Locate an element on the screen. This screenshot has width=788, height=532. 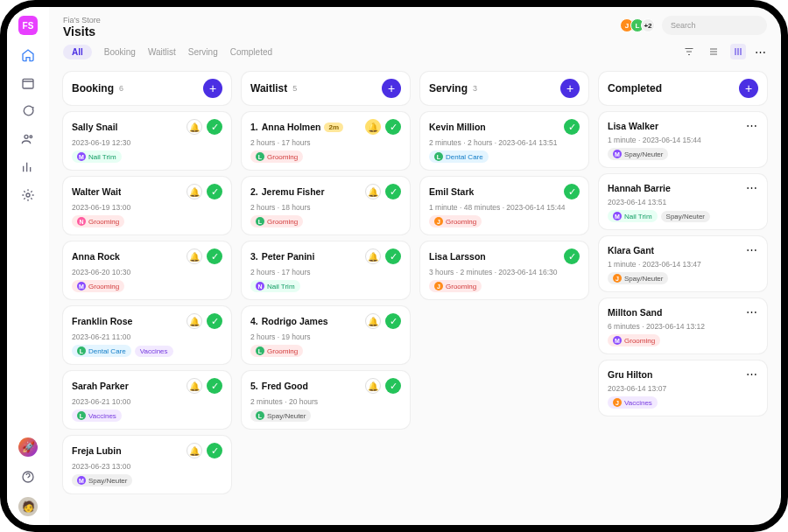
card: 5. Fred Good🔔✓2 minutes · 20 hoursLSpay/… is located at coordinates (326, 400).